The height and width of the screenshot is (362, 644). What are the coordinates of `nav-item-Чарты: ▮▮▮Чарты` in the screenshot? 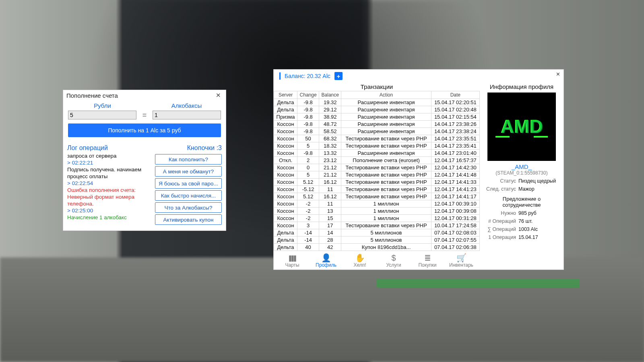 It's located at (292, 261).